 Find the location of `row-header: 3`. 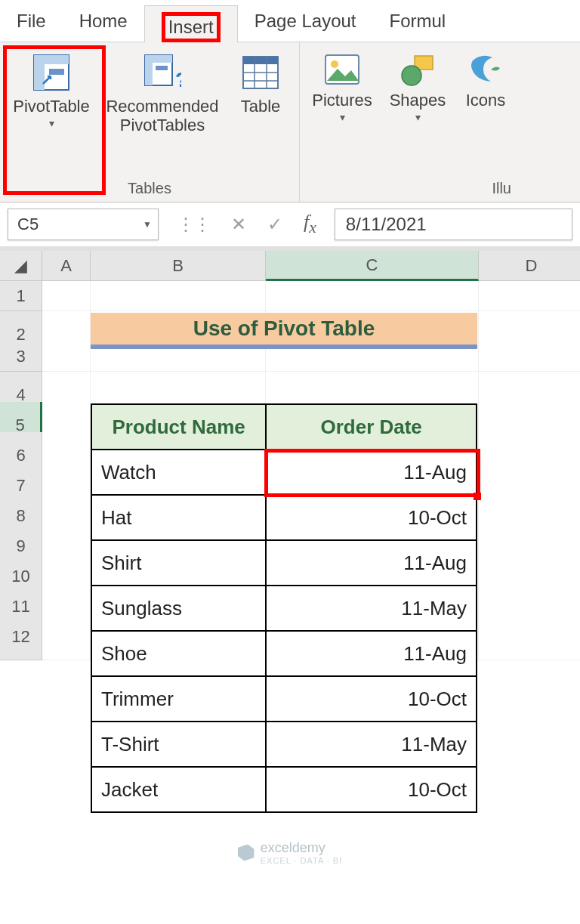

row-header: 3 is located at coordinates (21, 357).